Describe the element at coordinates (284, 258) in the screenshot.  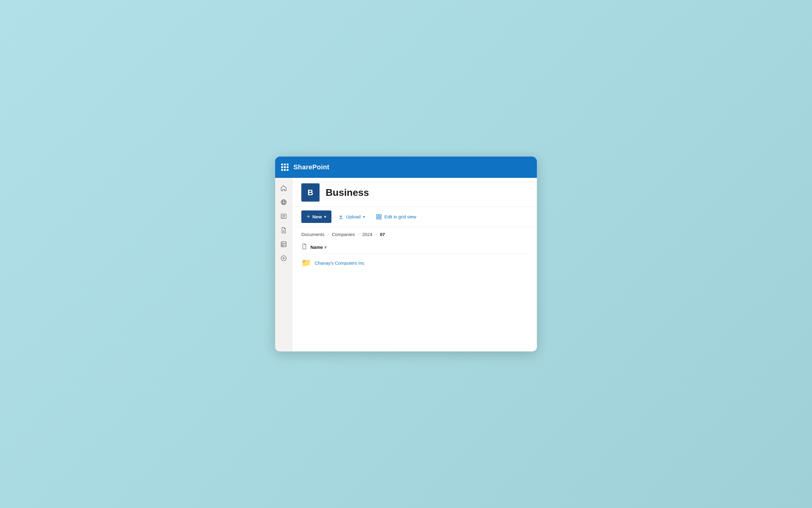
I see `add-icon` at that location.